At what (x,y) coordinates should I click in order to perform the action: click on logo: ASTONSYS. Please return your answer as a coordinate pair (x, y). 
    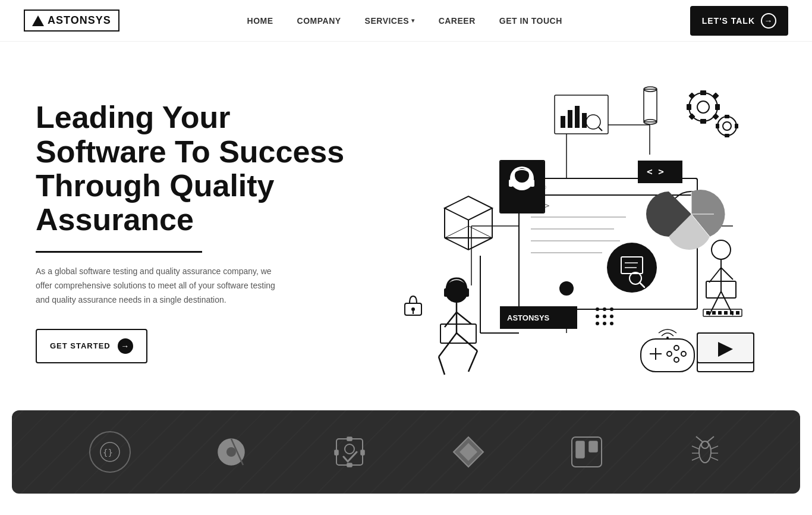
    Looking at the image, I should click on (71, 20).